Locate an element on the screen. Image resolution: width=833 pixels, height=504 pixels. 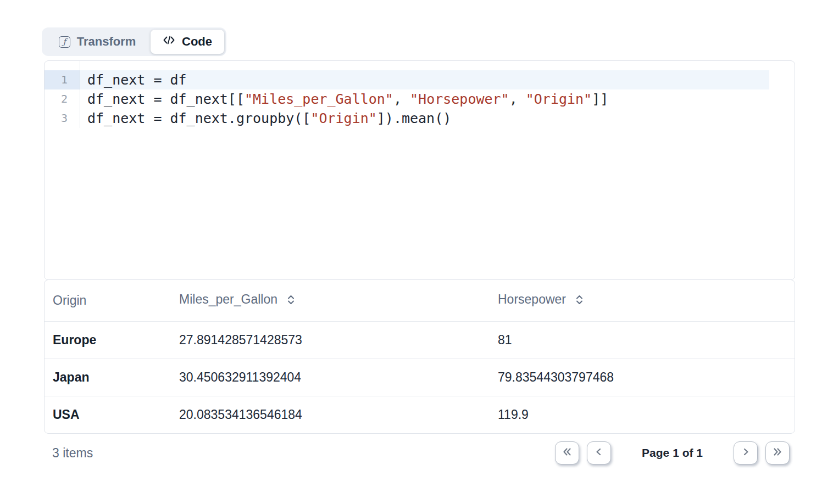
table-footer: 3 items Page 1 of 1 is located at coordinates (420, 453).